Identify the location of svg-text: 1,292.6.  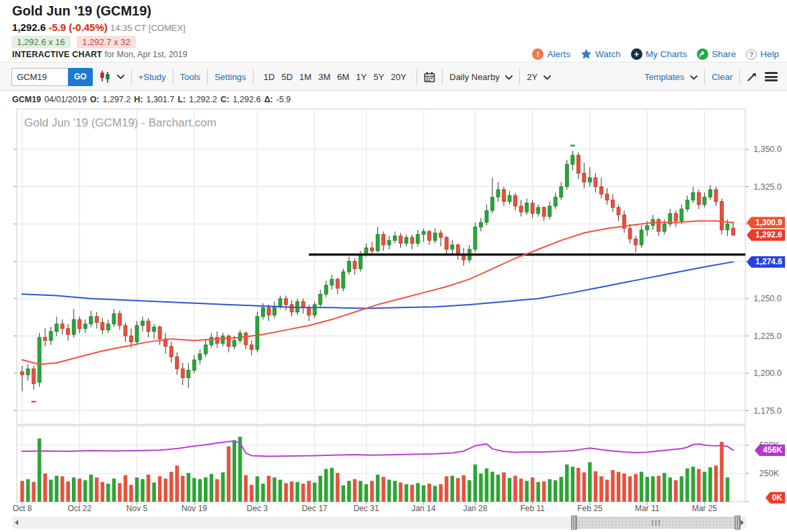
(769, 235).